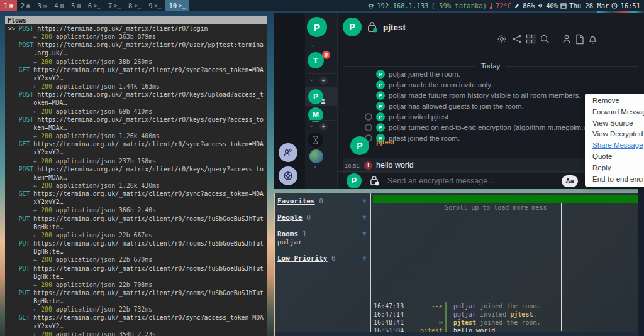  Describe the element at coordinates (570, 181) in the screenshot. I see `format-button: Aa` at that location.